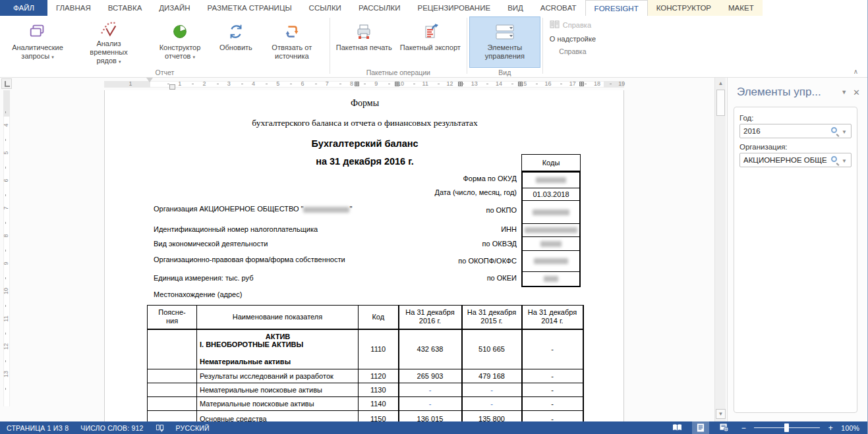 The width and height of the screenshot is (868, 434). Describe the element at coordinates (380, 8) in the screenshot. I see `ribbon-tab-6: РАССЫЛКИ` at that location.